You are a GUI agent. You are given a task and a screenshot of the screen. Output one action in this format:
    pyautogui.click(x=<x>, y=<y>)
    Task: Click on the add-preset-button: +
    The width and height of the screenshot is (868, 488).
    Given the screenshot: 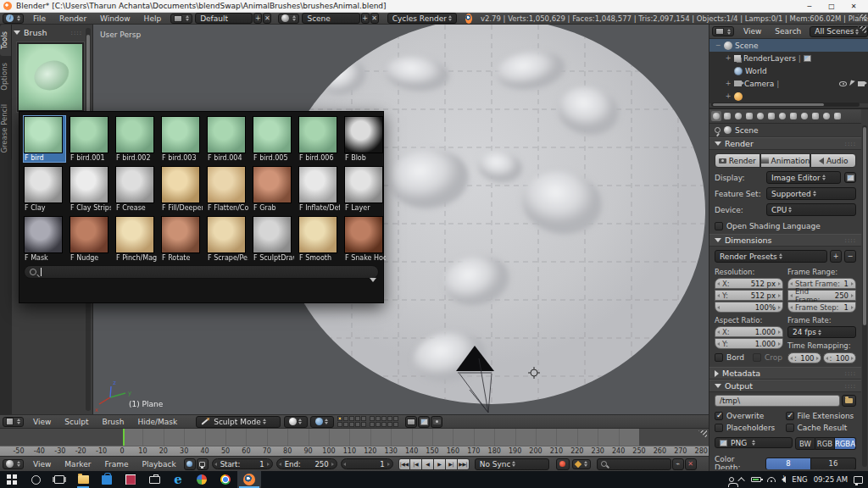 What is the action you would take?
    pyautogui.click(x=836, y=256)
    